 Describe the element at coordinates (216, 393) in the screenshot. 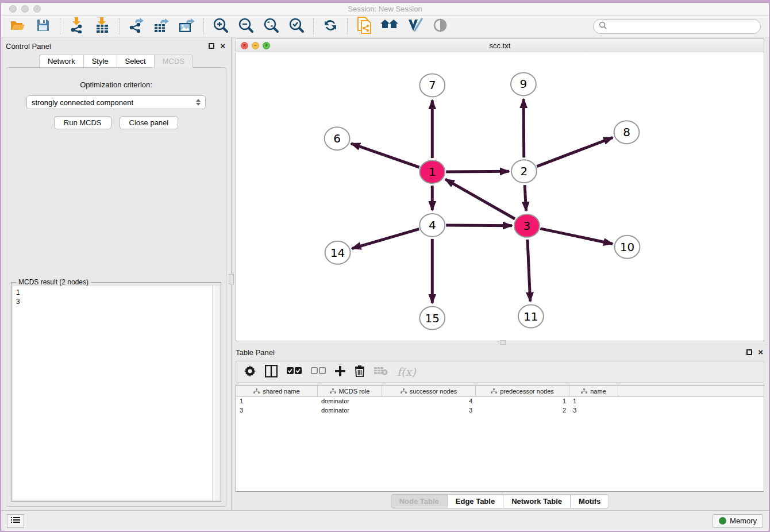

I see `result-scrollbar` at that location.